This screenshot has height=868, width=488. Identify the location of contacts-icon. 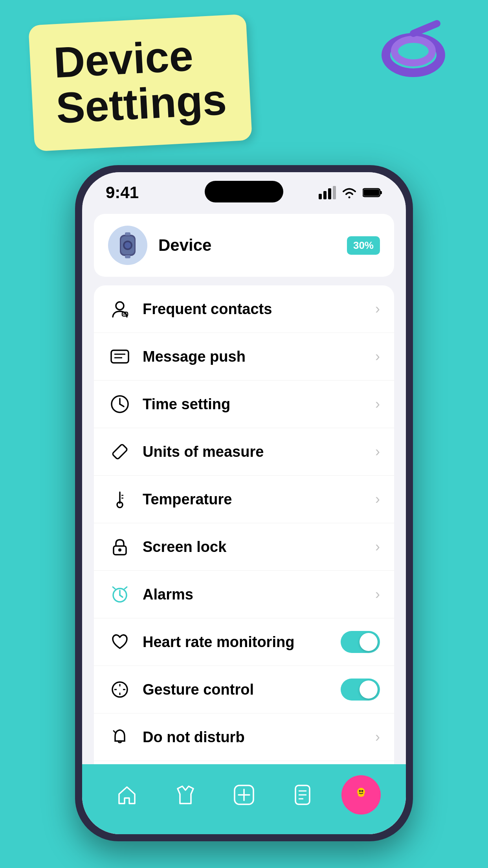
(120, 309).